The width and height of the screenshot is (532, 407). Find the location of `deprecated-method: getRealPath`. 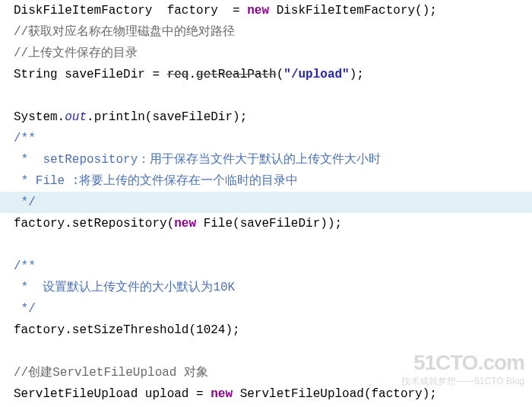

deprecated-method: getRealPath is located at coordinates (236, 75).